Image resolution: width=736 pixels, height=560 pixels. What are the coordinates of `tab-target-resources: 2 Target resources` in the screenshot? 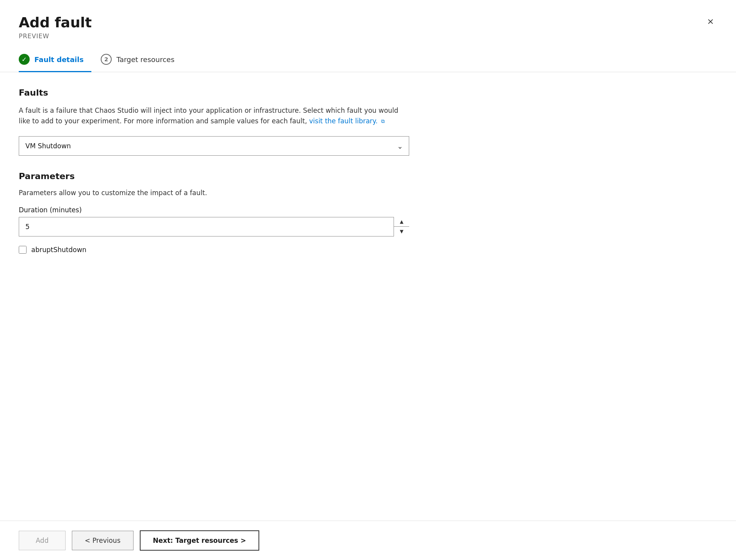 It's located at (141, 60).